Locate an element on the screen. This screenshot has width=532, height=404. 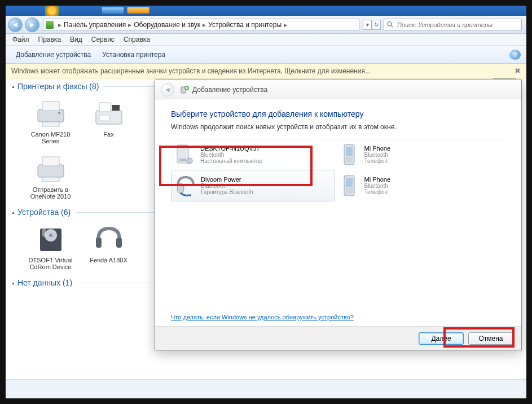
nav-back-button: ◄ is located at coordinates (15, 25).